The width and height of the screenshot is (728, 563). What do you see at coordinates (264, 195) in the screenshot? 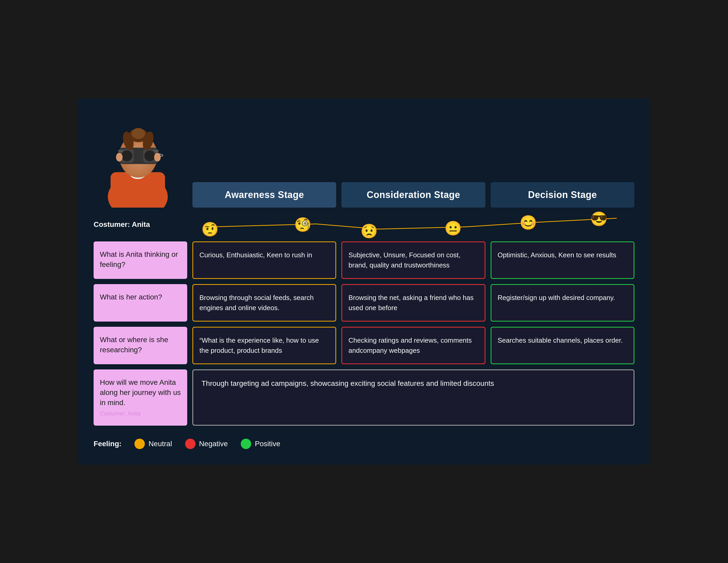
I see `stage-awareness-header: Awareness Stage` at bounding box center [264, 195].